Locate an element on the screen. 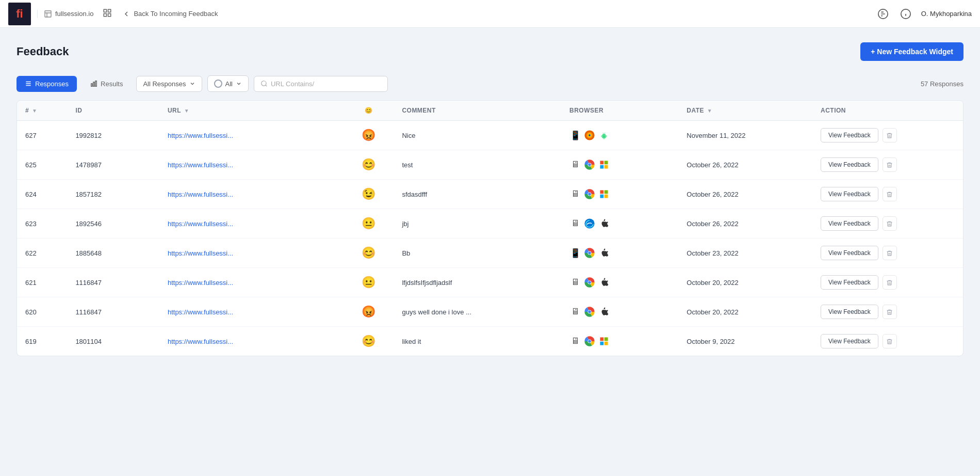  row-comment-6: guys well done i love ... is located at coordinates (478, 312).